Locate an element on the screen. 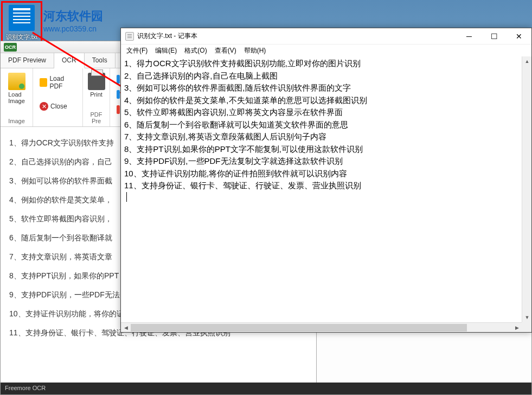 The image size is (532, 395). notepad-line: 11、支持身份证、银行卡、驾驶证、行驶证、发票、营业执照识别 is located at coordinates (326, 186).